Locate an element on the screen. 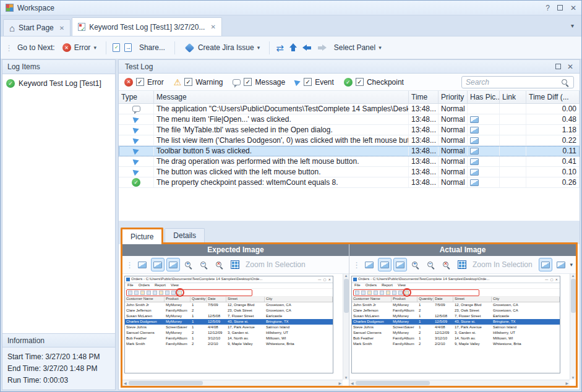 This screenshot has height=392, width=582. checkpoint-checkbox: ✓ is located at coordinates (360, 82).